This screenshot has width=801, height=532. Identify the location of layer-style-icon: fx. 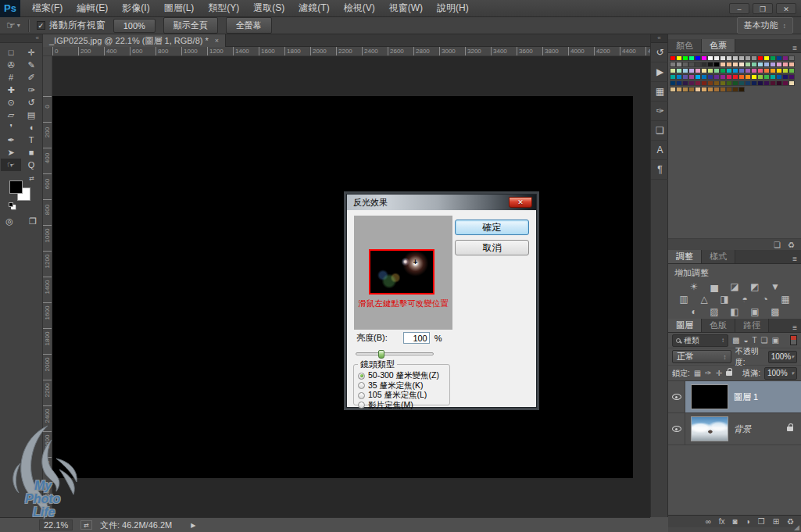
(722, 522).